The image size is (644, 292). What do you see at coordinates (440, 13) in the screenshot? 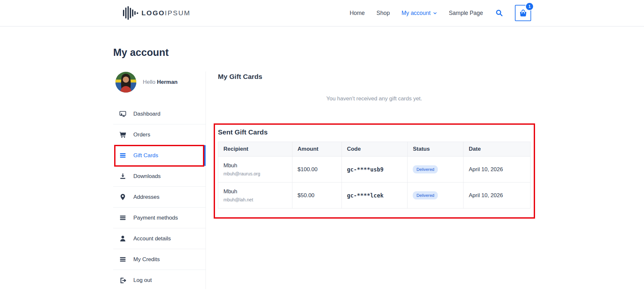
I see `main-nav: Home Shop My account Sample Page` at bounding box center [440, 13].